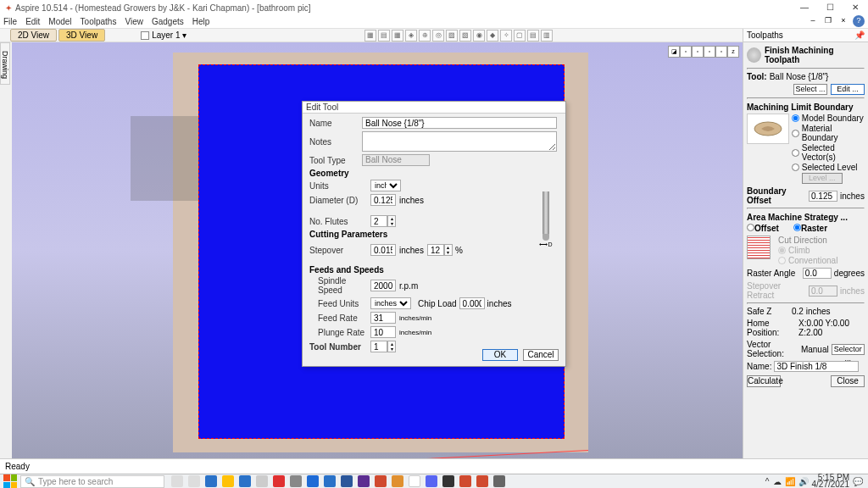 This screenshot has width=868, height=488. Describe the element at coordinates (816, 366) in the screenshot. I see `tpname-input` at that location.